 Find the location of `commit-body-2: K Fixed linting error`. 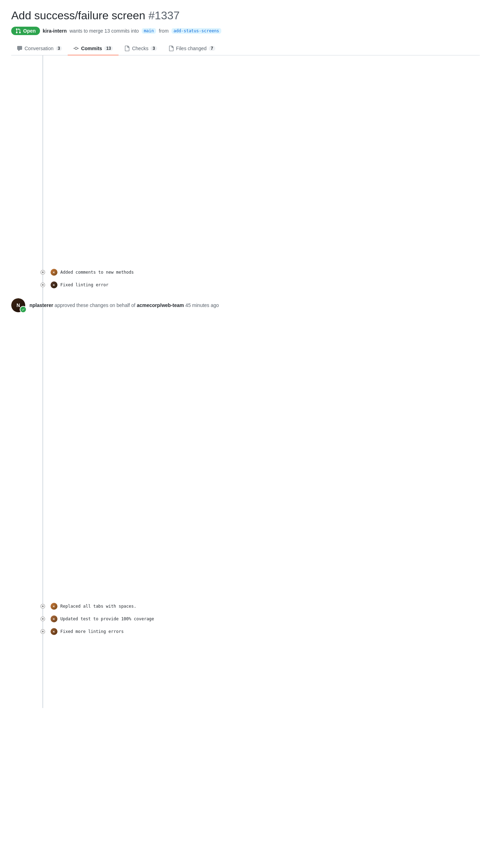

commit-body-2: K Fixed linting error is located at coordinates (79, 285).